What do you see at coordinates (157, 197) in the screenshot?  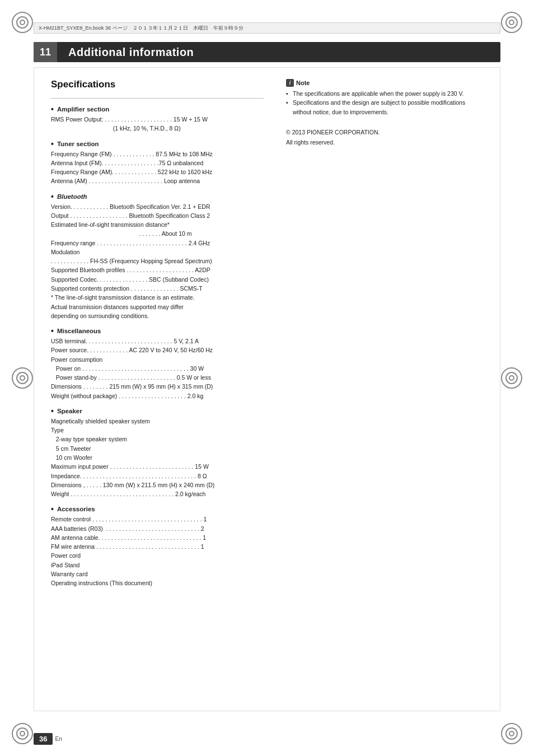 I see `spec-section-header-bluetooth: • Bluetooth` at bounding box center [157, 197].